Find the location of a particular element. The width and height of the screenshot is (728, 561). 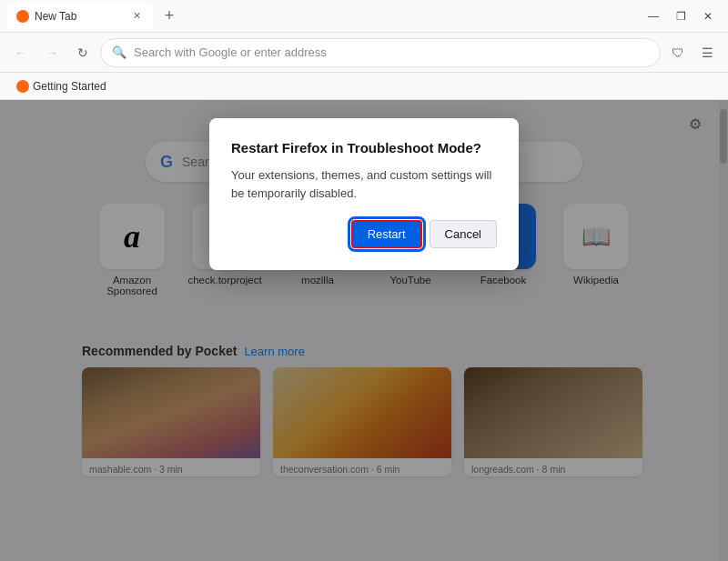

tab-close-button: ✕ is located at coordinates (136, 16).